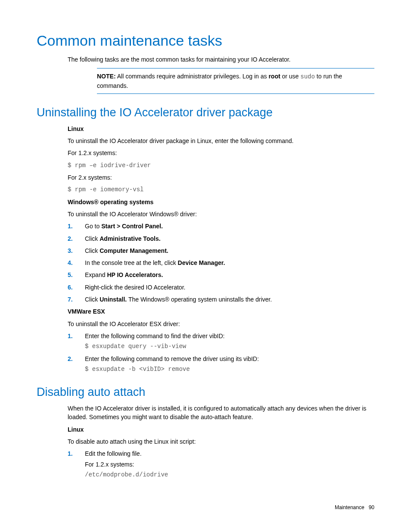 The image size is (411, 532). I want to click on disable-block: When the IO Accelerator driver is instal…, so click(221, 442).